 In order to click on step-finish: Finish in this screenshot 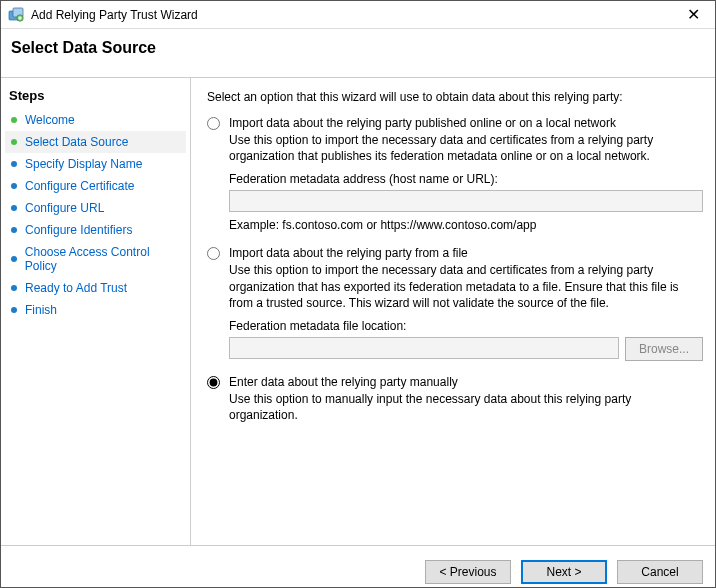, I will do `click(96, 310)`.